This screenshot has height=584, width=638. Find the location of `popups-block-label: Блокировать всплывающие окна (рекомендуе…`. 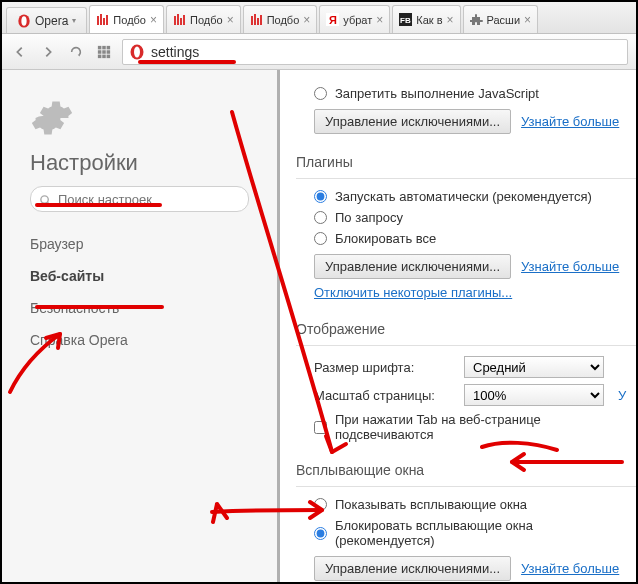

popups-block-label: Блокировать всплывающие окна (рекомендуе… is located at coordinates (486, 533).